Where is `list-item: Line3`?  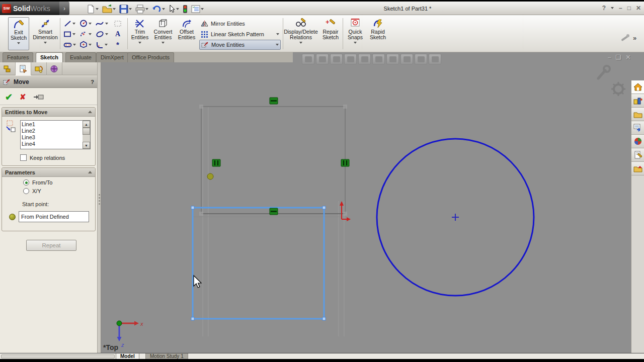
list-item: Line3 is located at coordinates (28, 138).